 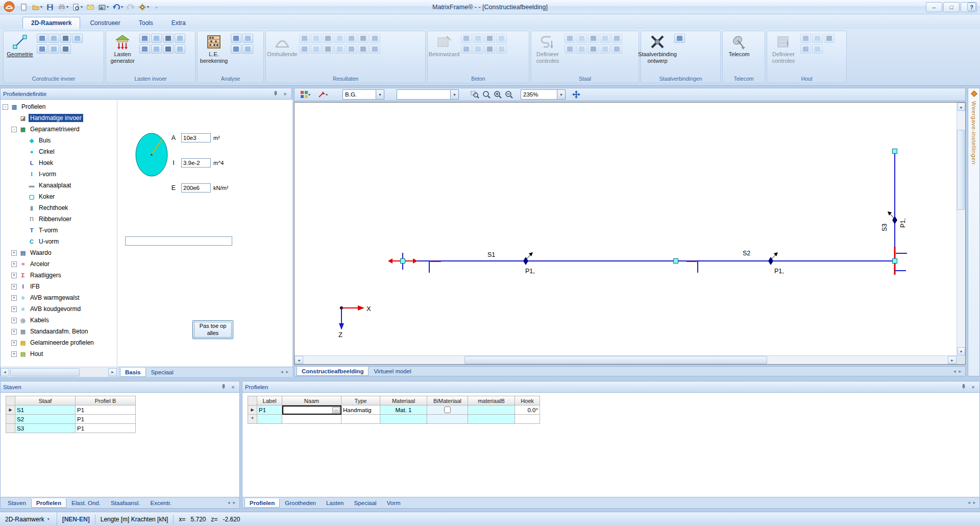 What do you see at coordinates (106, 419) in the screenshot?
I see `profiel-cell: P1` at bounding box center [106, 419].